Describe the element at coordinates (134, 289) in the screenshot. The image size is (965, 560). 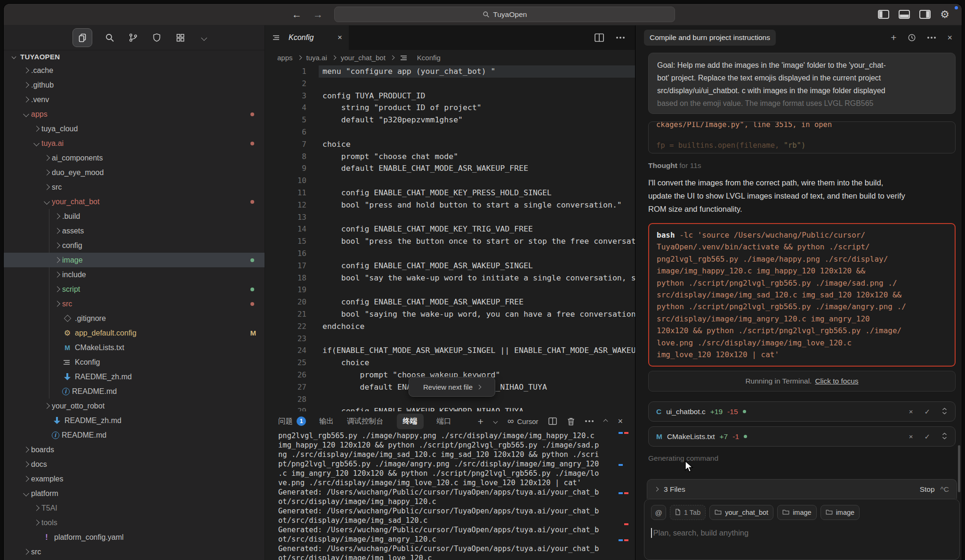
I see `tree-item-script: script` at that location.